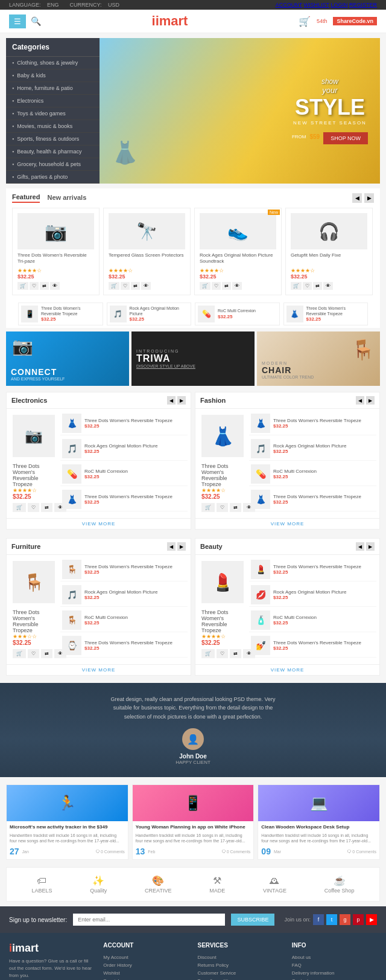 The image size is (386, 980). Describe the element at coordinates (34, 582) in the screenshot. I see `furniture-main-product: 🪑` at that location.